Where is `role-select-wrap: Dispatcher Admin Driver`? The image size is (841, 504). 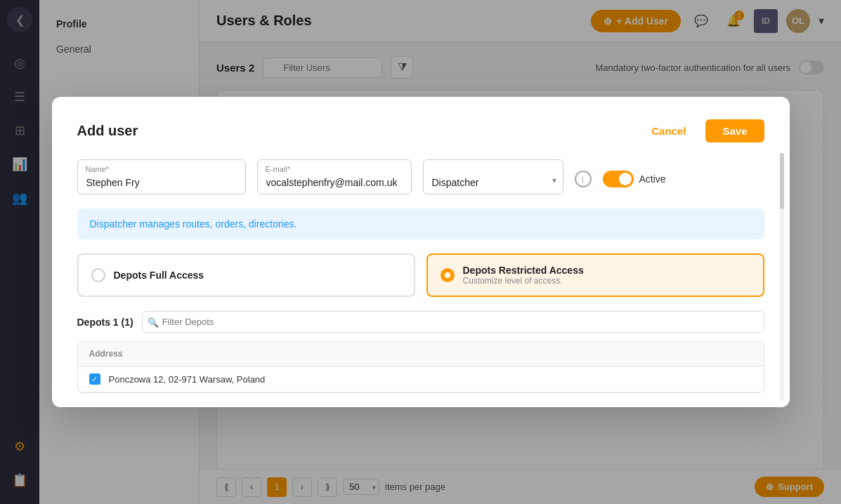
role-select-wrap: Dispatcher Admin Driver is located at coordinates (493, 177).